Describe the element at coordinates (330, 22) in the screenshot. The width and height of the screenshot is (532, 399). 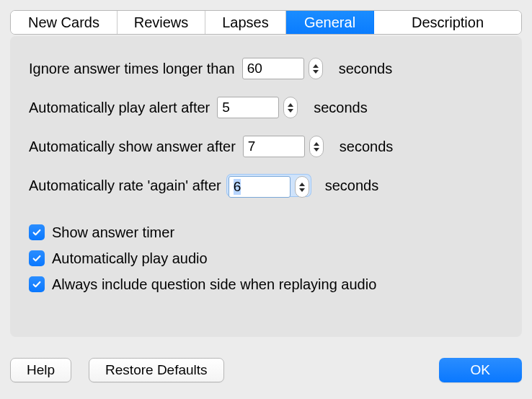
I see `tab-general: General` at that location.